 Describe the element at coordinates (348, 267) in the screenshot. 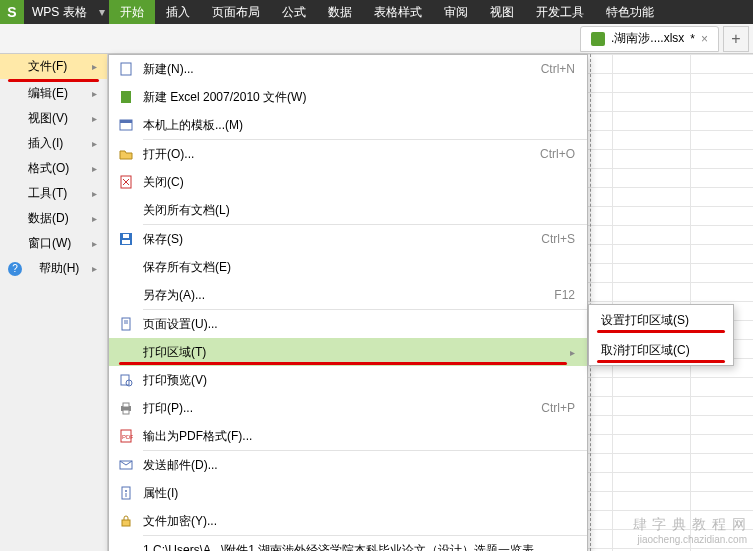

I see `file-menu-item: 保存所有文档(E)` at that location.